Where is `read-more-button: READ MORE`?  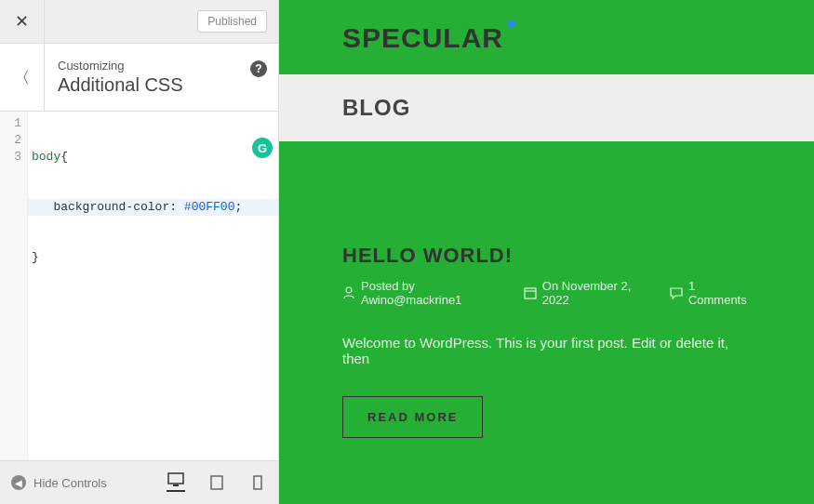
read-more-button: READ MORE is located at coordinates (413, 417).